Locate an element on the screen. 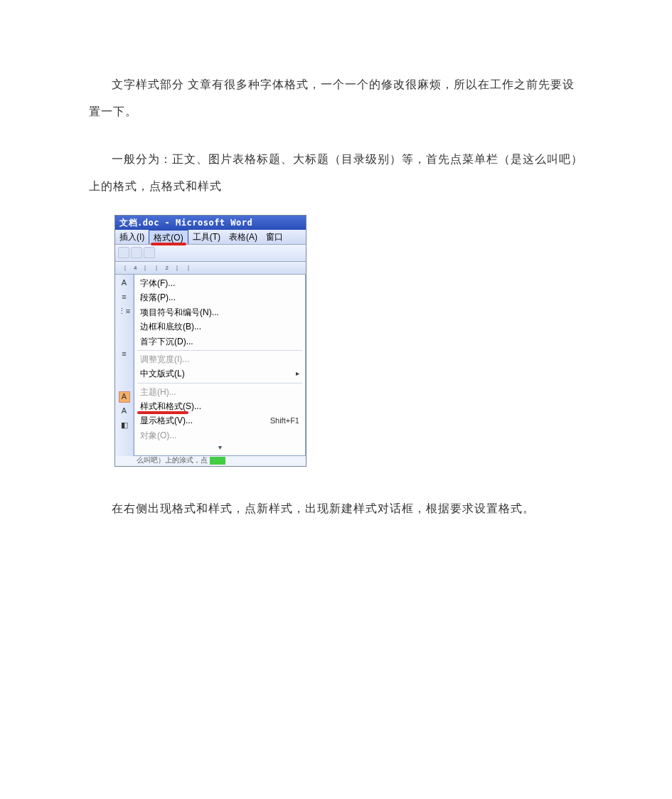 The width and height of the screenshot is (672, 799). menu-item-paragraph: 段落(P)... is located at coordinates (220, 297).